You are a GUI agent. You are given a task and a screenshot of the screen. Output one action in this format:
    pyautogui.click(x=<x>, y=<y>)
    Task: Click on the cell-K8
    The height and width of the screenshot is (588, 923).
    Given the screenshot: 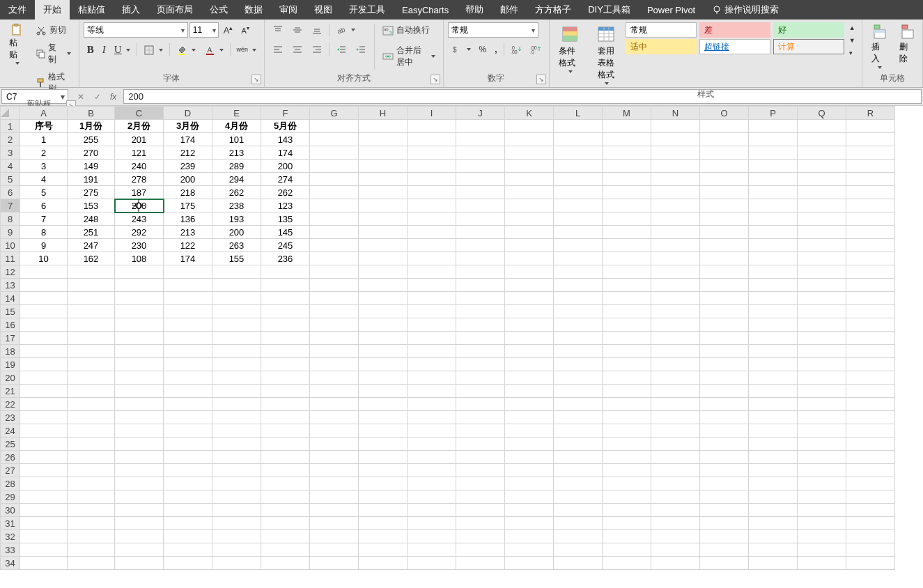 What is the action you would take?
    pyautogui.click(x=529, y=219)
    